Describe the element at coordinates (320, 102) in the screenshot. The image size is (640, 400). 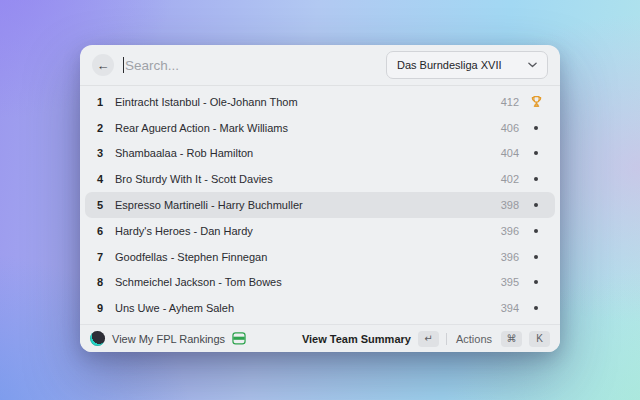
I see `ranking-row: 1 Eintracht Istanbul - Ole-Johann Thom 4…` at that location.